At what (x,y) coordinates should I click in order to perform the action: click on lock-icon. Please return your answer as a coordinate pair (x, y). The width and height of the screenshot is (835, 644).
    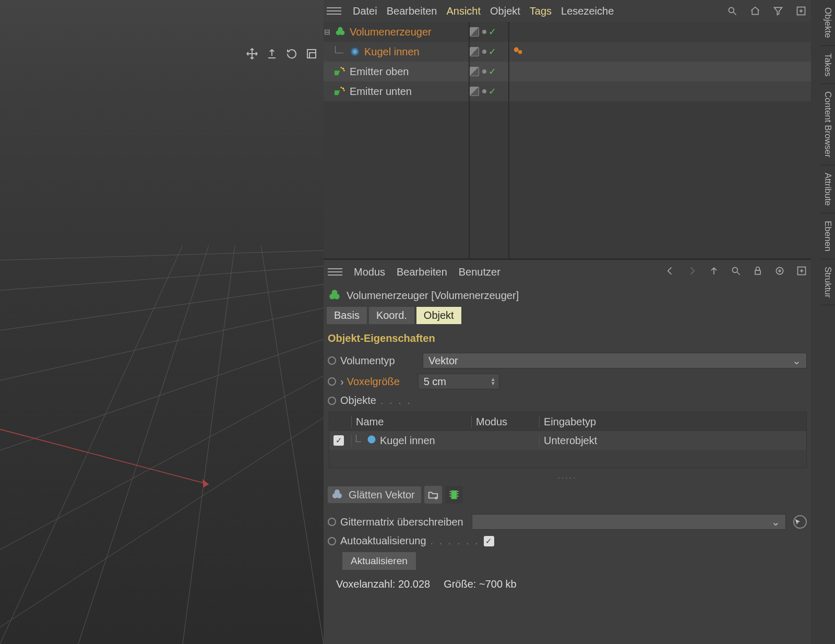
    Looking at the image, I should click on (758, 272).